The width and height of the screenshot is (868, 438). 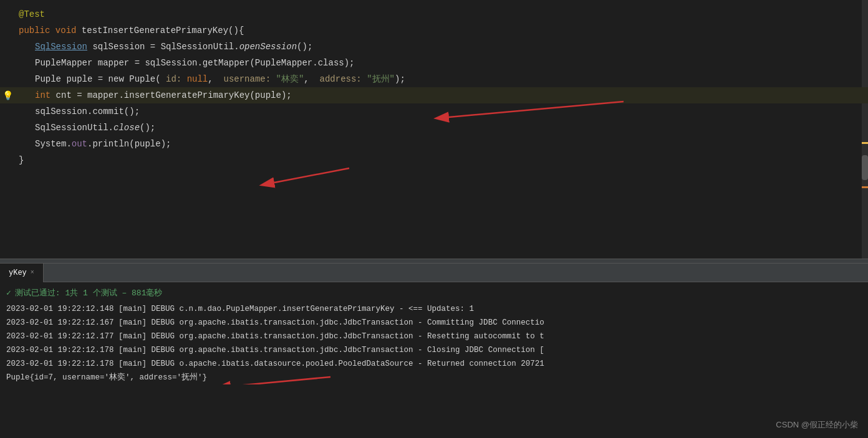 I want to click on console-line-5: 2023-02-01 19:22:12.178 [main] DEBUG o.a…, so click(x=434, y=364).